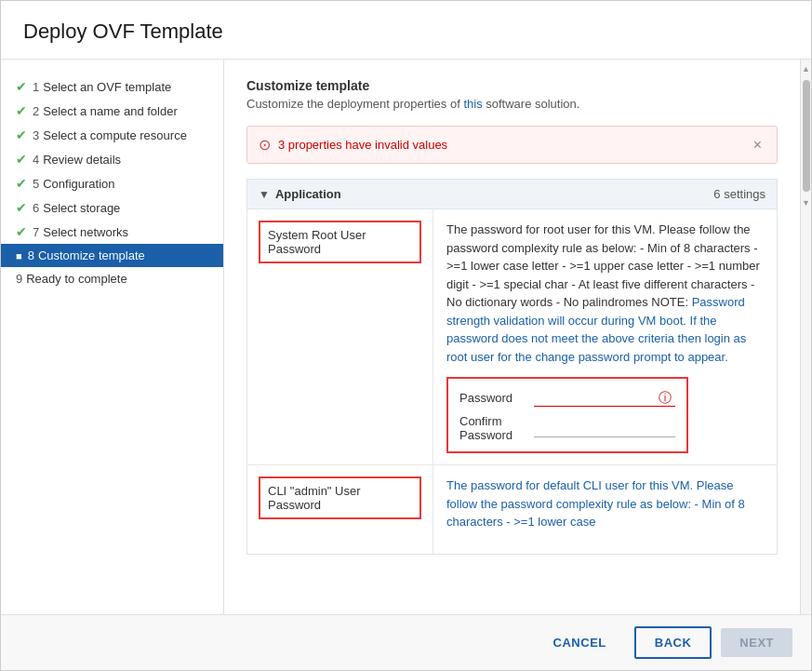  What do you see at coordinates (497, 398) in the screenshot?
I see `password-label: Password` at bounding box center [497, 398].